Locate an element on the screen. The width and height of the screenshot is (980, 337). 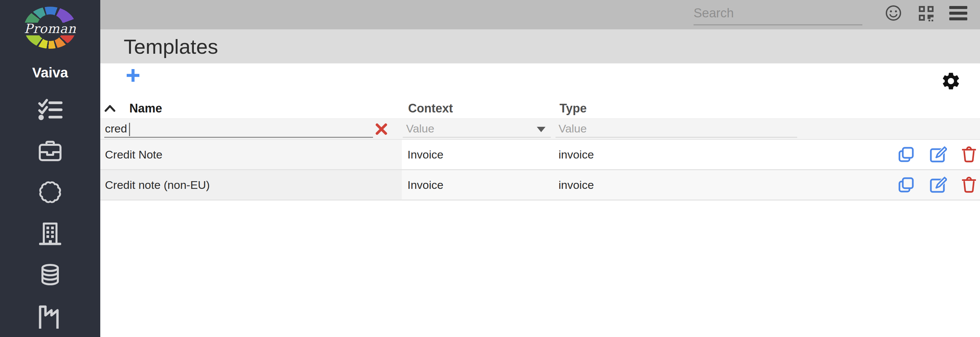
sidebar-item-checklist is located at coordinates (50, 109).